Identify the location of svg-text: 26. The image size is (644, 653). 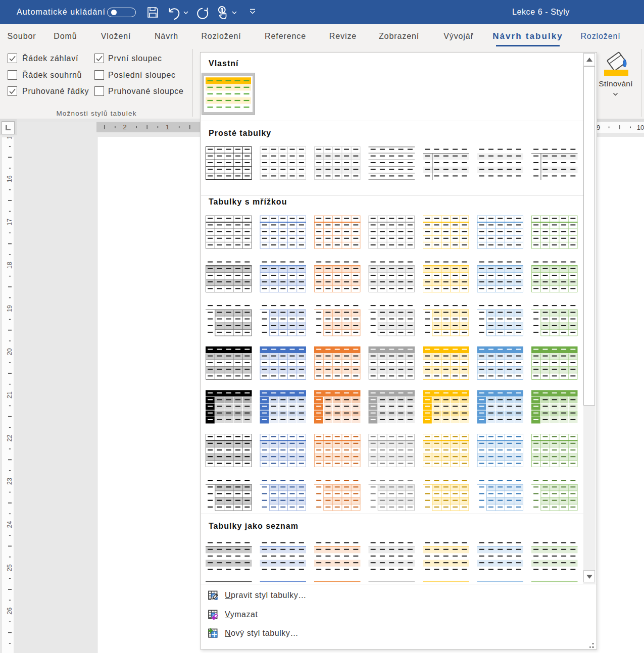
(10, 611).